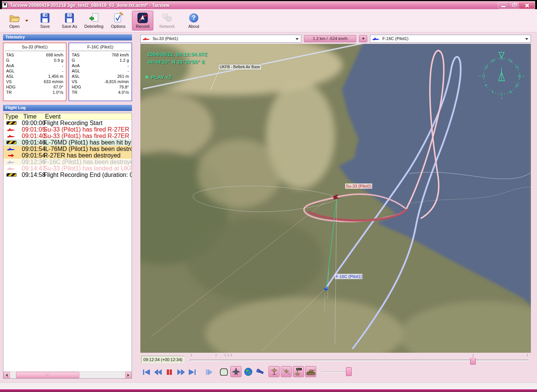  I want to click on table-row: 09:01:05 Su-33 (Pilot1) has fired R-27ER, so click(68, 130).